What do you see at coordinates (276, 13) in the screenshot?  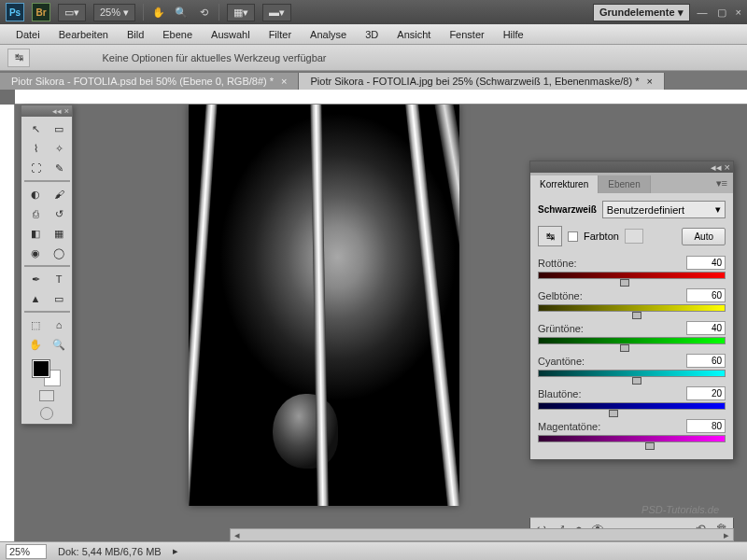 I see `screen-mode-dropdown: ▬▾` at bounding box center [276, 13].